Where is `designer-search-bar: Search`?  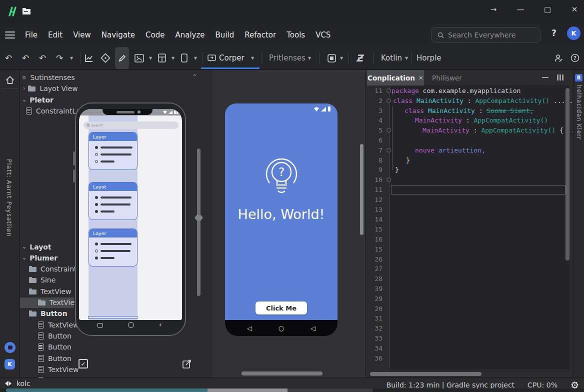 designer-search-bar: Search is located at coordinates (131, 125).